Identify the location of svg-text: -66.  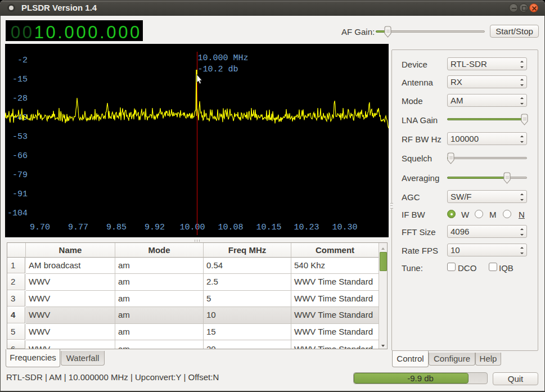
(20, 156).